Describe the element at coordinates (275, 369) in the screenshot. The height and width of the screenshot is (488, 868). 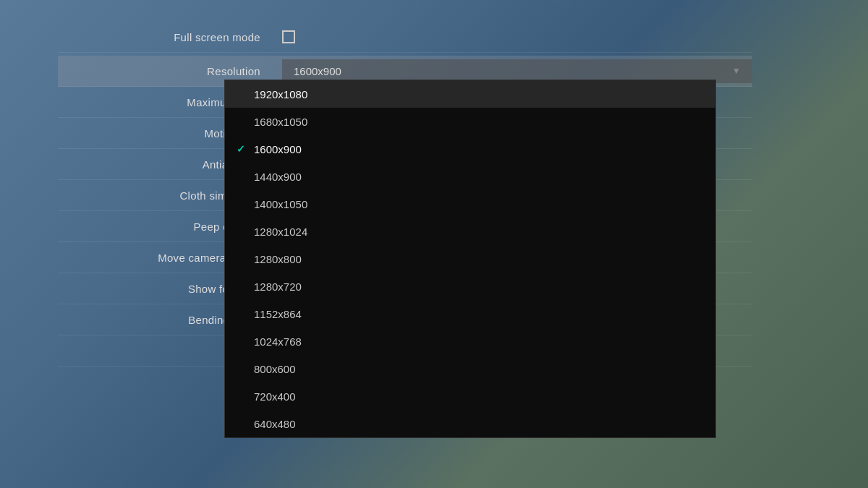
I see `resolution-option-label: 800x600` at that location.